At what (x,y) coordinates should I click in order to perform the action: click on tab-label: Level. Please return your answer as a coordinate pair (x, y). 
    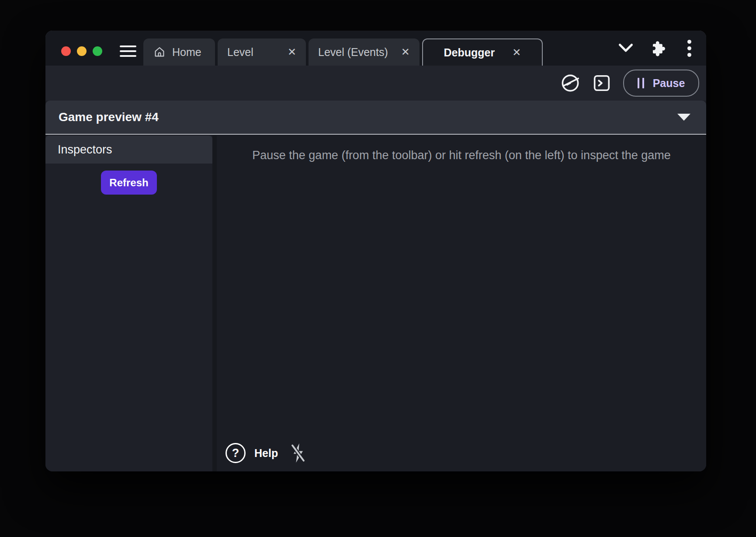
    Looking at the image, I should click on (240, 52).